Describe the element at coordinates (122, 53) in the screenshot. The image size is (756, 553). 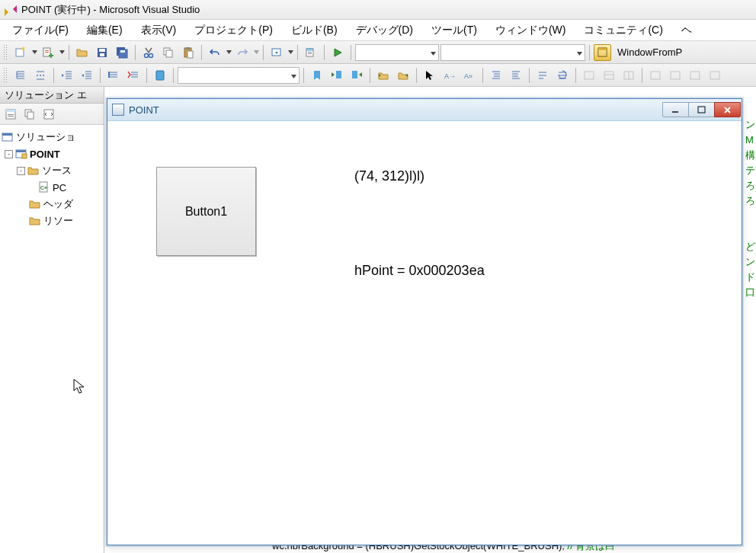
I see `save-all-button` at that location.